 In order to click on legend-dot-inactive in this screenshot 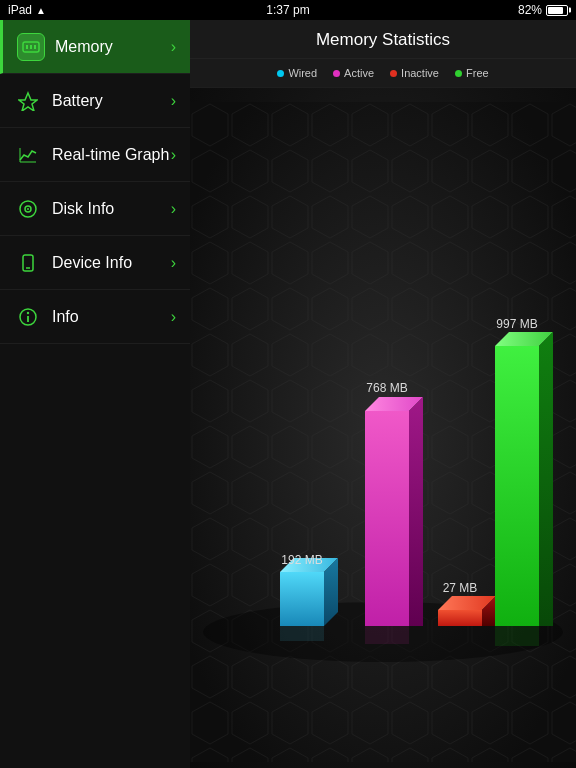, I will do `click(394, 74)`.